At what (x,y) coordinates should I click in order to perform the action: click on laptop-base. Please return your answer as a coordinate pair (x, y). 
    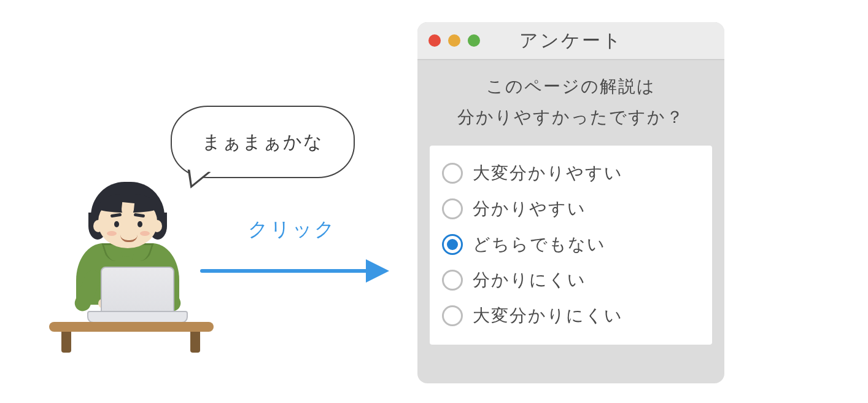
    Looking at the image, I should click on (138, 317).